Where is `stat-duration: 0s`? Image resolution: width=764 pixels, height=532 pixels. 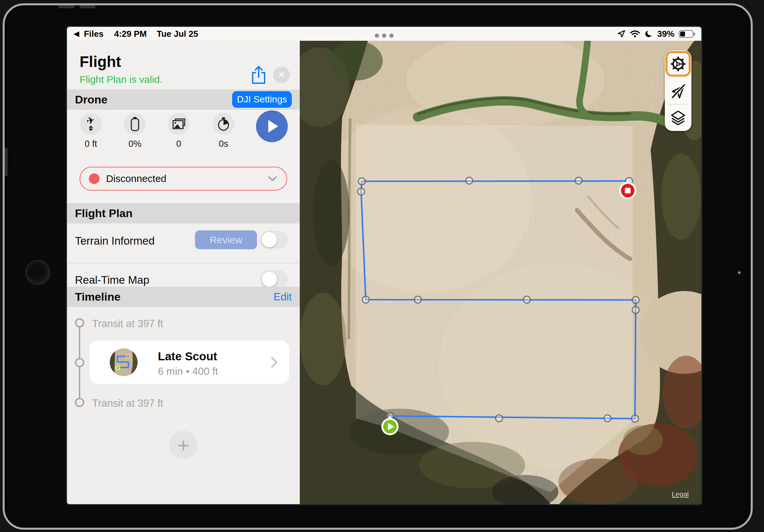
stat-duration: 0s is located at coordinates (224, 131).